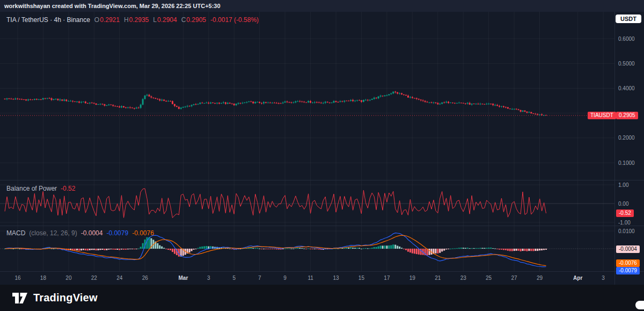  What do you see at coordinates (65, 298) in the screenshot?
I see `brand-wordmark: TradingView` at bounding box center [65, 298].